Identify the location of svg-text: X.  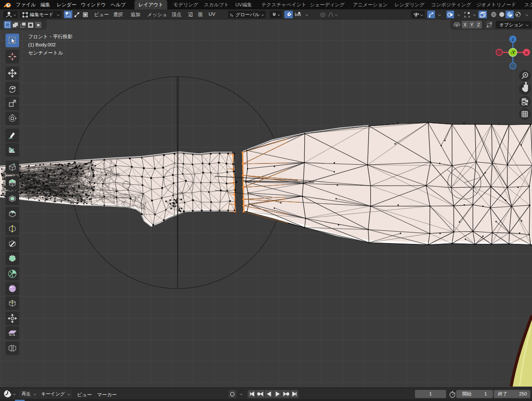
(527, 53).